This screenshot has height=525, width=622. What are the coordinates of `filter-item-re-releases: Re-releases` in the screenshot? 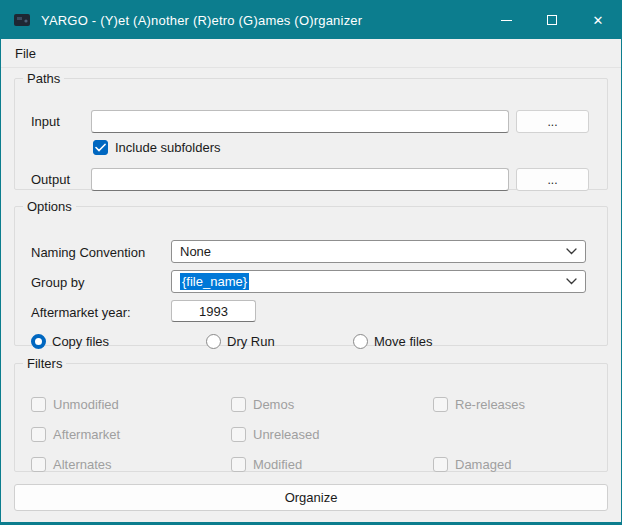 It's located at (479, 404).